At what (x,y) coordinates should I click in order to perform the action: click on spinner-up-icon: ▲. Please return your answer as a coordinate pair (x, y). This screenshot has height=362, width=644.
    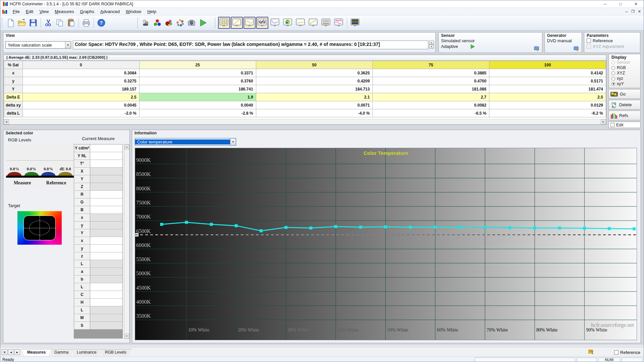
    Looking at the image, I should click on (431, 43).